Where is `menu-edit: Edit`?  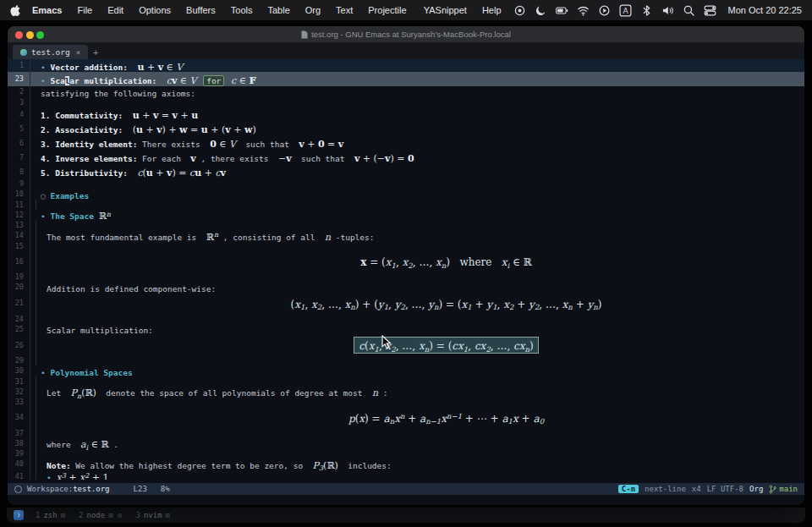 menu-edit: Edit is located at coordinates (115, 10).